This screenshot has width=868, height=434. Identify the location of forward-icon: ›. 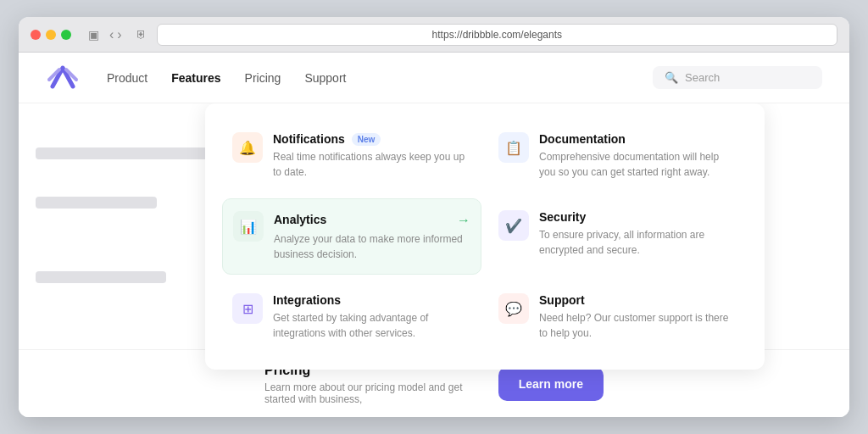
(119, 35).